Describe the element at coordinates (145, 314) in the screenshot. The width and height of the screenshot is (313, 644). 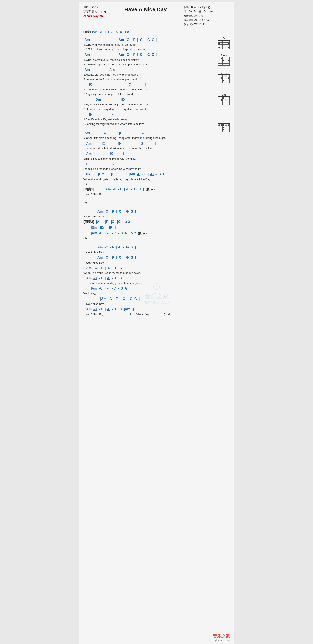
I see `section3-last-line: Have A Nice Day Have A Nice Day (End)` at that location.